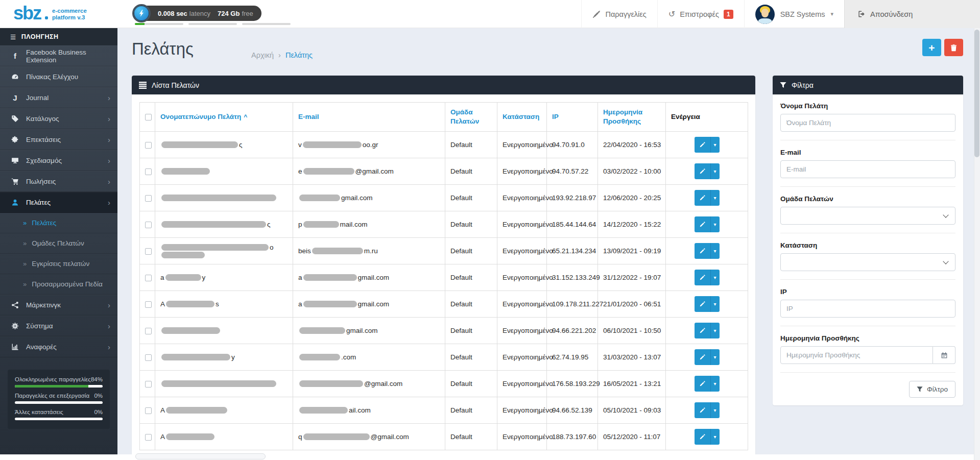  I want to click on sort-name-column: Ονοματεπώνυμο Πελάτη^, so click(204, 116).